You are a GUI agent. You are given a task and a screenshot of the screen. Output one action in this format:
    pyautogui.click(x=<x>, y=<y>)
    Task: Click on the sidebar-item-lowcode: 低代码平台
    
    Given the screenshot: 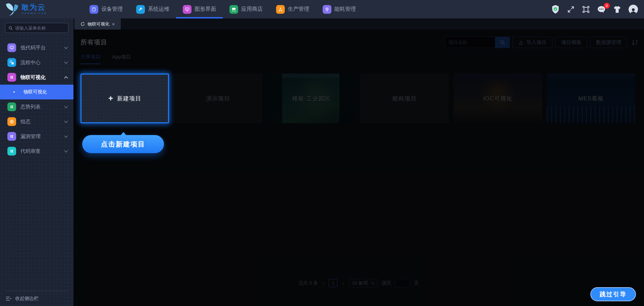 What is the action you would take?
    pyautogui.click(x=37, y=48)
    